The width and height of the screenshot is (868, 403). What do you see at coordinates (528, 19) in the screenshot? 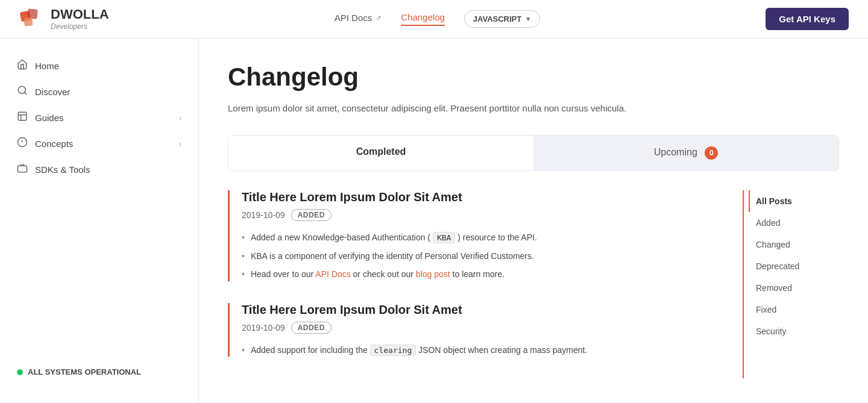
I see `chevron-down-icon: ▼` at bounding box center [528, 19].